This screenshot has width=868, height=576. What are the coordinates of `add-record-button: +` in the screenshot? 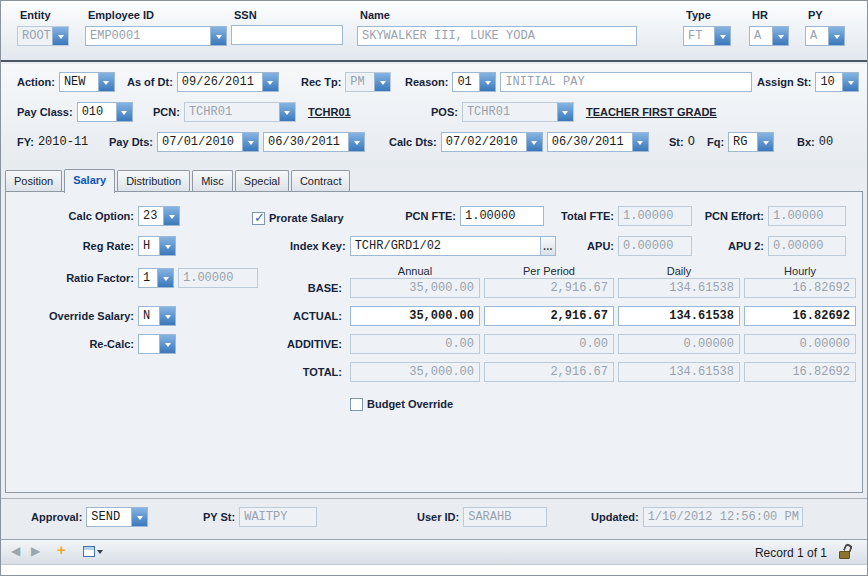 It's located at (62, 550).